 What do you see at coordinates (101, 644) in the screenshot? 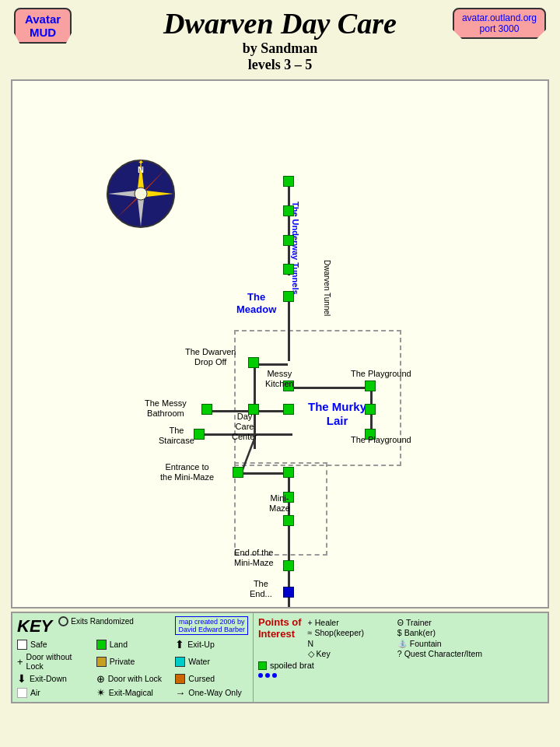
I see `land-box` at bounding box center [101, 644].